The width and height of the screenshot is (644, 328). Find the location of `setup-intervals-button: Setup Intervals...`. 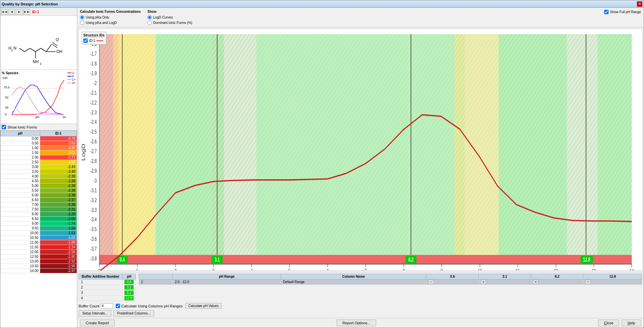

setup-intervals-button: Setup Intervals... is located at coordinates (95, 313).